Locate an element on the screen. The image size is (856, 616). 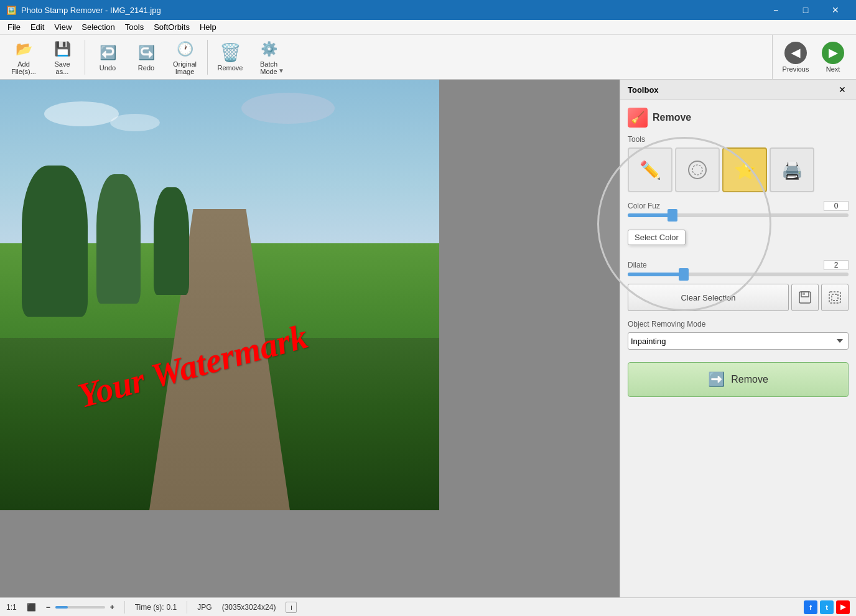
color-fuz-thumb is located at coordinates (672, 215).